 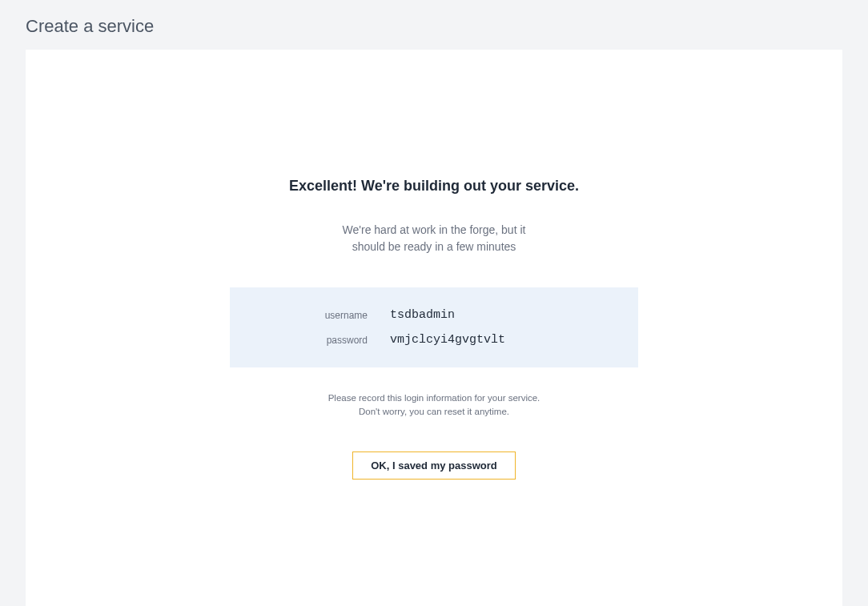 I want to click on confirm-saved-password-button: OK, I saved my password, so click(x=434, y=466).